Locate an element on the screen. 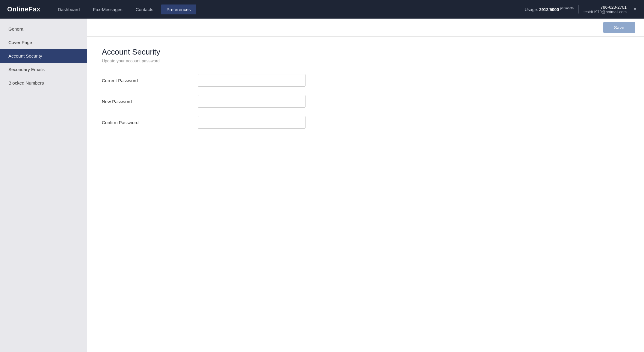 The image size is (644, 352). header: OnlineFax Dashboard Fax-Messages Contact… is located at coordinates (322, 9).